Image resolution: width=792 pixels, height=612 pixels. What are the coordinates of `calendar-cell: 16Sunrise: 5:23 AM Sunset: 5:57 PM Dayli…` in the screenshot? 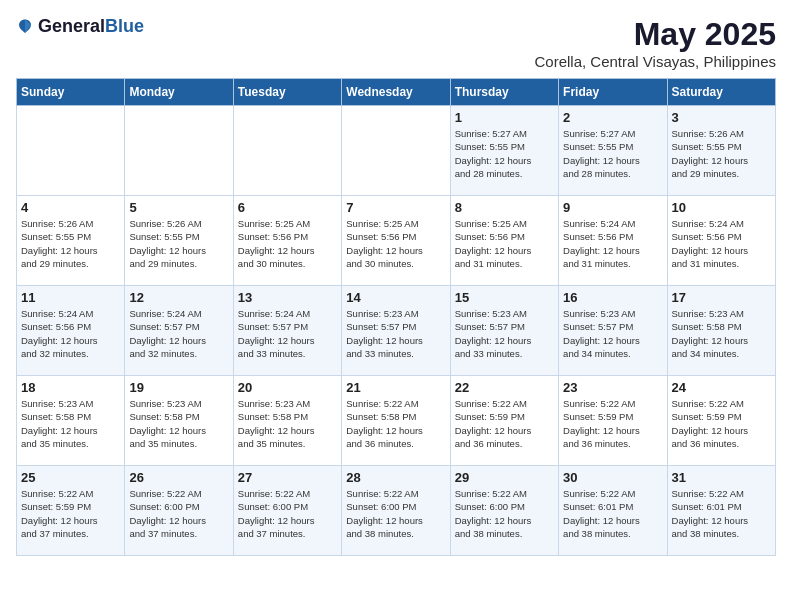 It's located at (613, 331).